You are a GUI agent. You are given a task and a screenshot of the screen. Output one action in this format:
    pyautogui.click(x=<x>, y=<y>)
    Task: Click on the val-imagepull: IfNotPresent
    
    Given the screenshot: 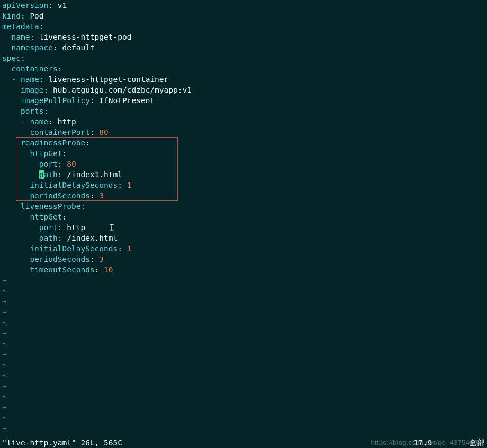 What is the action you would take?
    pyautogui.click(x=127, y=100)
    